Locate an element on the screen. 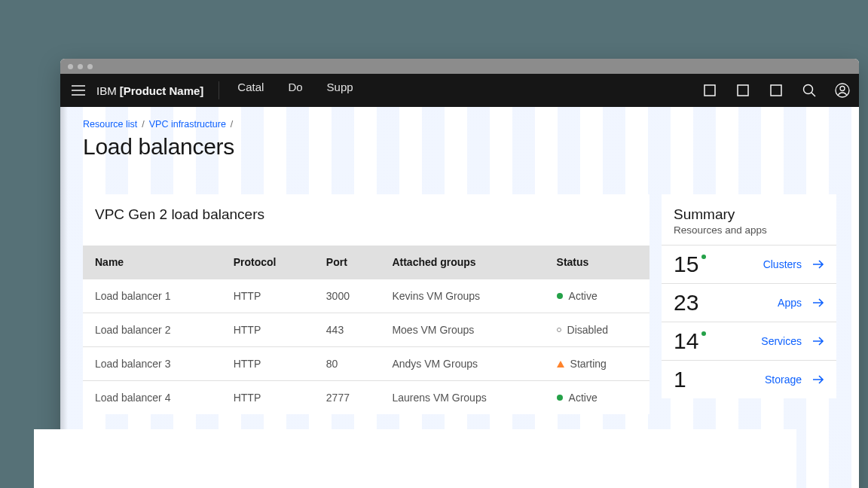 The width and height of the screenshot is (868, 488). brand: IBM [Product Name] is located at coordinates (157, 90).